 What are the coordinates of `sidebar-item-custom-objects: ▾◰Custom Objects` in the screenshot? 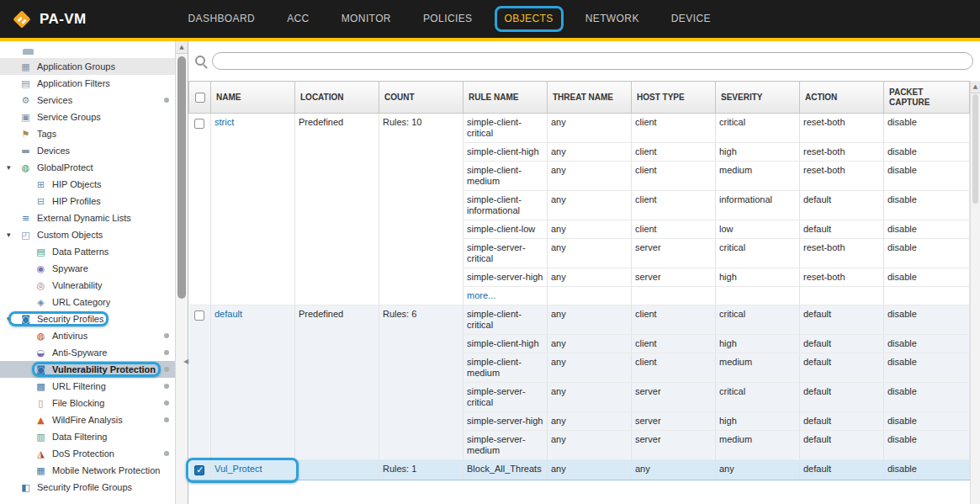 It's located at (87, 235).